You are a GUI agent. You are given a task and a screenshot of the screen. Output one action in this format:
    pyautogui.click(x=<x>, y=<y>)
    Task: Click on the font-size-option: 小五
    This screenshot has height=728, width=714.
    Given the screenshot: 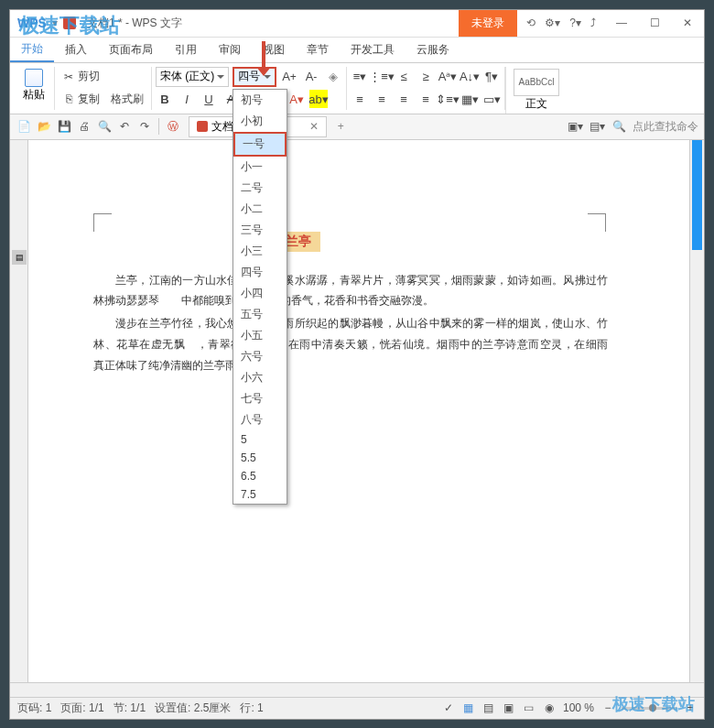 What is the action you would take?
    pyautogui.click(x=260, y=335)
    